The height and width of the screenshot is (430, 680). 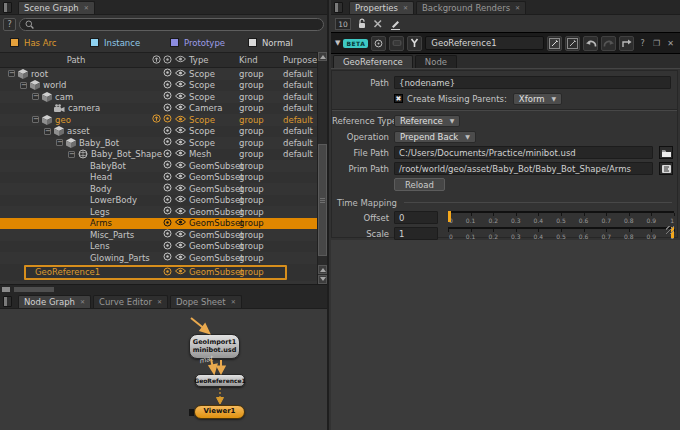 What do you see at coordinates (656, 44) in the screenshot?
I see `float-pane-icon` at bounding box center [656, 44].